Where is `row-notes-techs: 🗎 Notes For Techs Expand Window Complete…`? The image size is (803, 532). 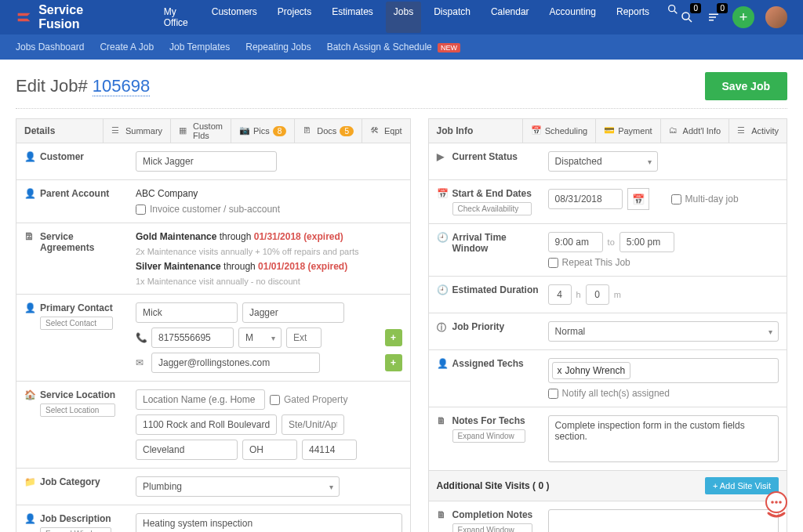 row-notes-techs: 🗎 Notes For Techs Expand Window Complete… is located at coordinates (608, 439).